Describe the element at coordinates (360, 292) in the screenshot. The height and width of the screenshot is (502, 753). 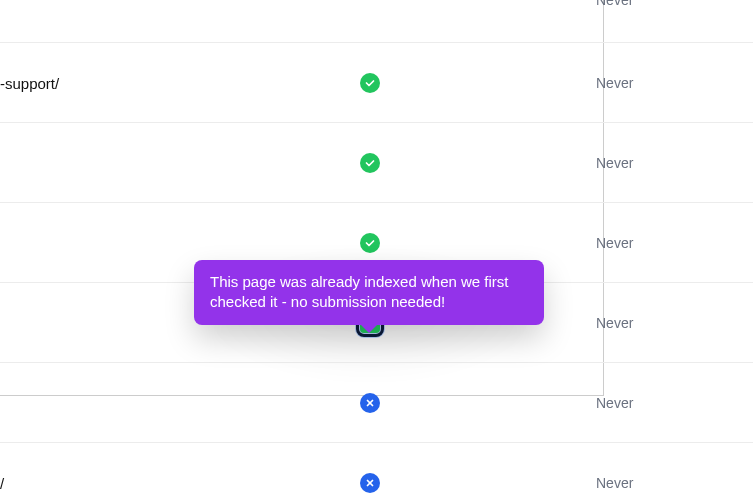
I see `tooltip-text: This page was already indexed when we fi…` at that location.